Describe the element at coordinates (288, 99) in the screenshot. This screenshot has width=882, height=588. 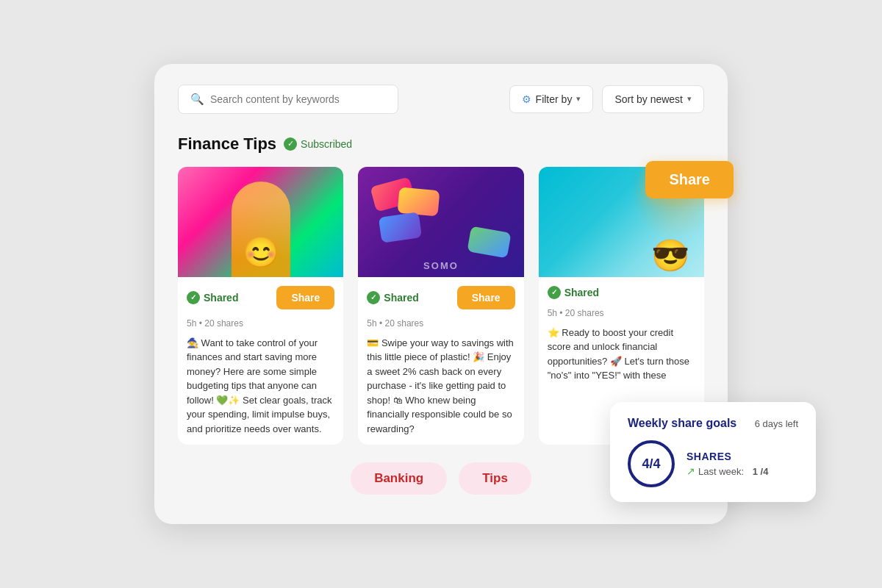
I see `search-box: 🔍` at that location.